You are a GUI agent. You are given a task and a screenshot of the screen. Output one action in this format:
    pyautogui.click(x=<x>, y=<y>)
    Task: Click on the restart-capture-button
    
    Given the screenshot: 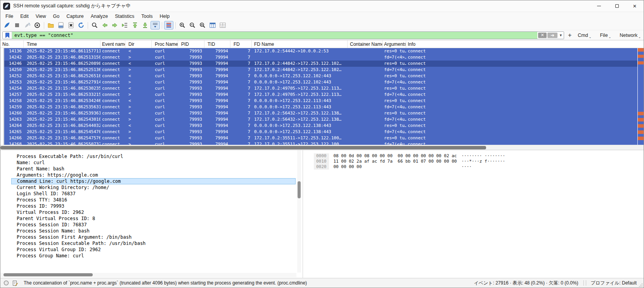 What is the action you would take?
    pyautogui.click(x=27, y=25)
    